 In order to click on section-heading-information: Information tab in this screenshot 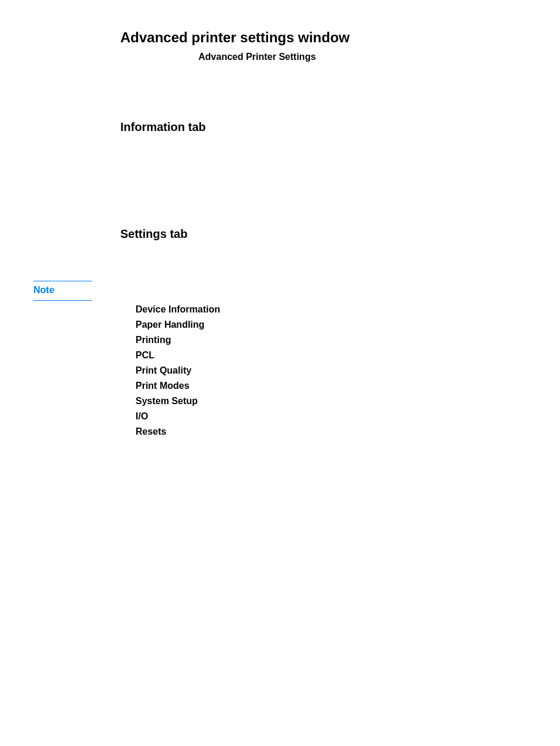, I will do `click(163, 127)`.